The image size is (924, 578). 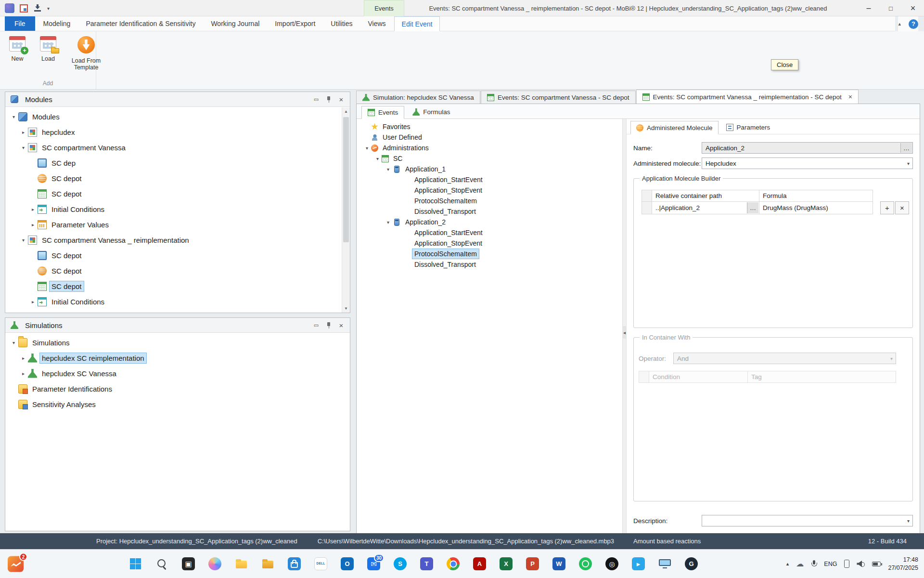 What do you see at coordinates (891, 8) in the screenshot?
I see `maximize-button` at bounding box center [891, 8].